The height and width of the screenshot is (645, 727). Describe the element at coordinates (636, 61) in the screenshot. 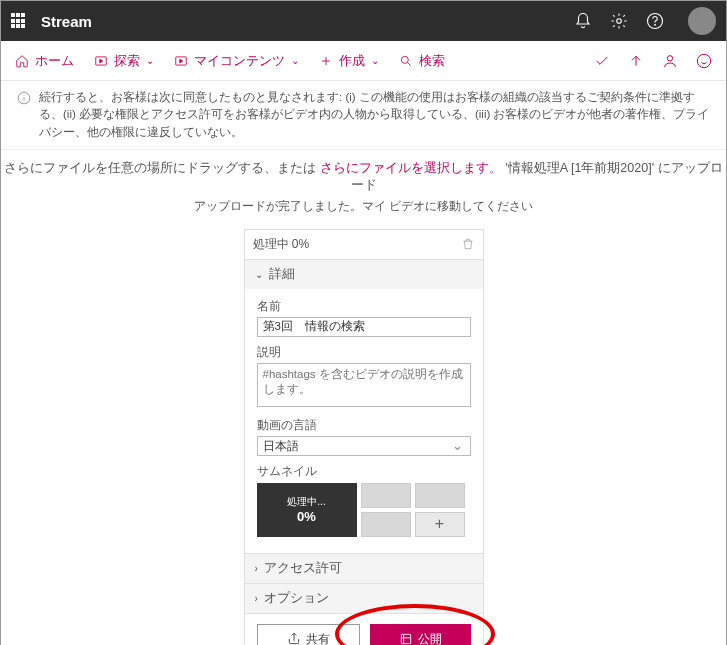

I see `upload-icon` at that location.